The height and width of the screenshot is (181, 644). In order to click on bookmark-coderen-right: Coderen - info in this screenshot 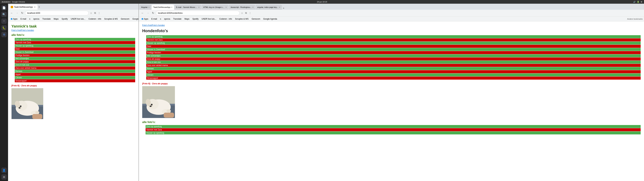, I will do `click(226, 19)`.